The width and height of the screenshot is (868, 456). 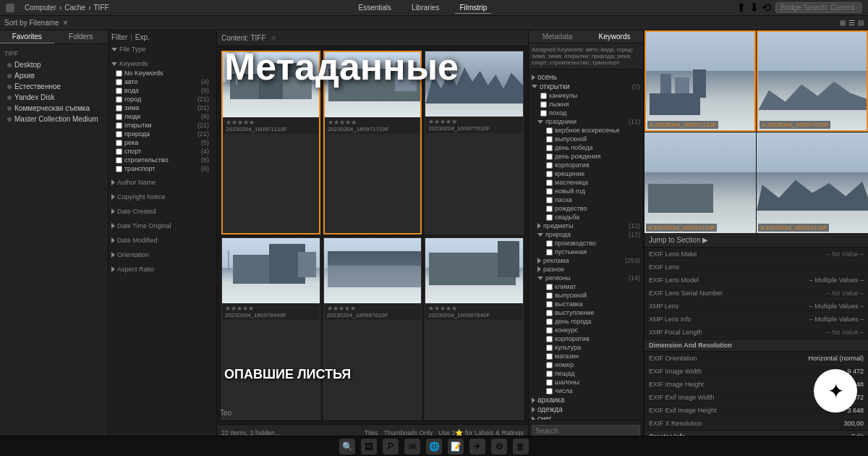 I want to click on filter-filetype-title: File Type, so click(x=162, y=49).